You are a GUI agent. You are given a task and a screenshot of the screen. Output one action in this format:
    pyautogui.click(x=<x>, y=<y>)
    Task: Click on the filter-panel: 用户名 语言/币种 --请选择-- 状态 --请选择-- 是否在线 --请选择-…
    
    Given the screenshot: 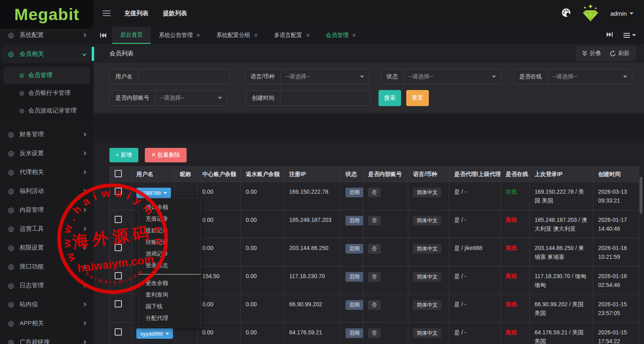 What is the action you would take?
    pyautogui.click(x=369, y=88)
    